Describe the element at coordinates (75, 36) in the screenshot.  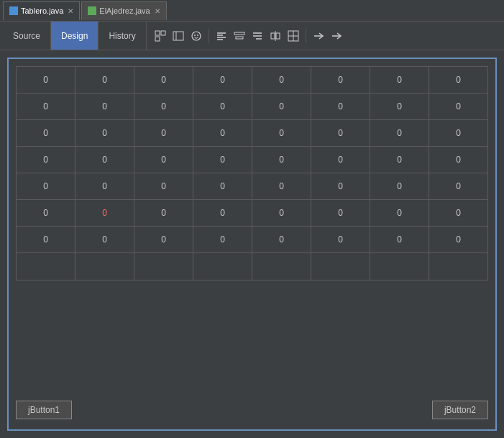
I see `tab-design: Design` at that location.